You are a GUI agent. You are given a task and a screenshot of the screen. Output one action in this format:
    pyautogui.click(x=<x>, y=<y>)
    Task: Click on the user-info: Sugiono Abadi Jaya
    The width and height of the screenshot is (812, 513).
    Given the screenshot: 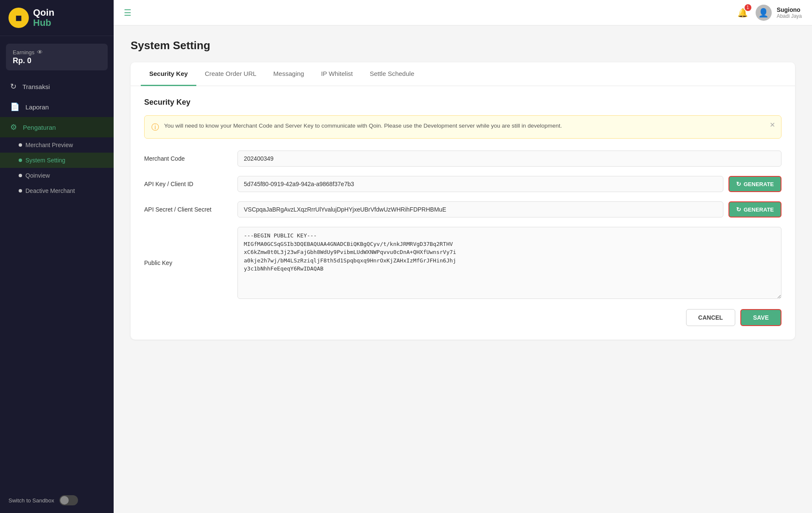 What is the action you would take?
    pyautogui.click(x=790, y=13)
    